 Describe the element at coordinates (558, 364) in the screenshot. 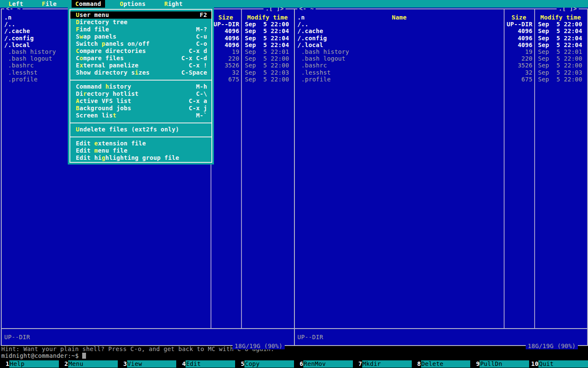

I see `function-key-quit: 10Quit` at that location.